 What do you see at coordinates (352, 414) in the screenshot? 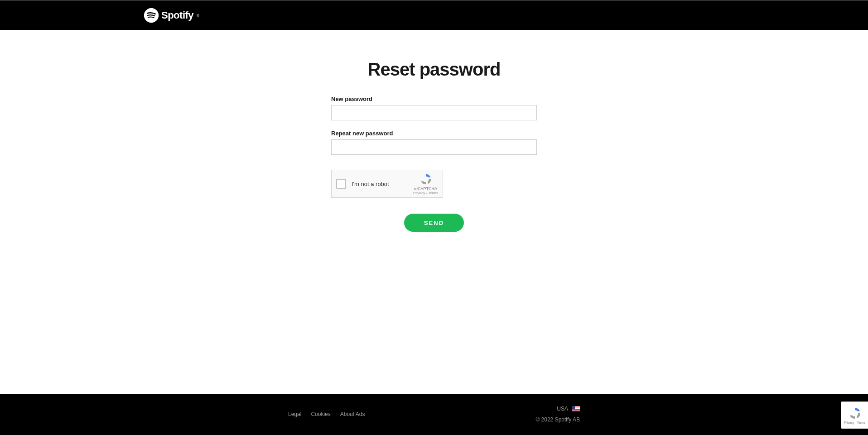
I see `footer-link-about-ads: About Ads` at bounding box center [352, 414].